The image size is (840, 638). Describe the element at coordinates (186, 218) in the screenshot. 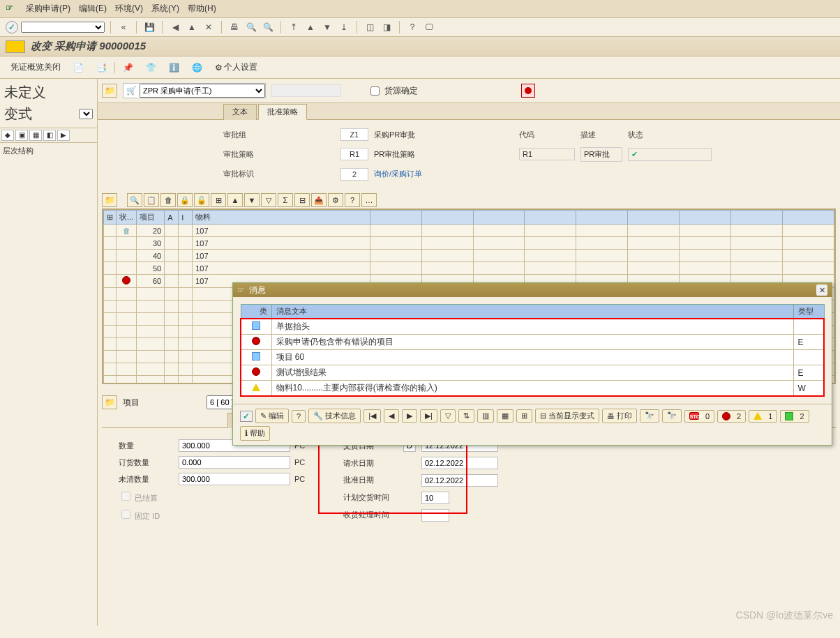

I see `col-i: I` at that location.